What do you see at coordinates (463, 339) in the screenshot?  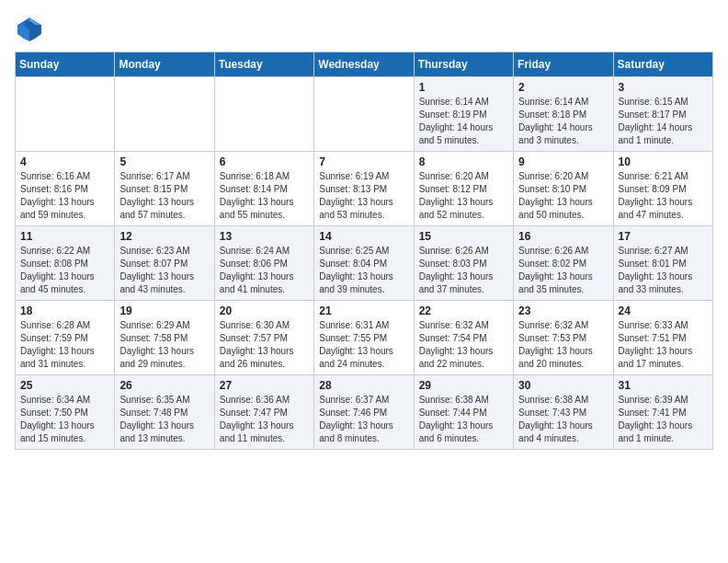 I see `calendar-cell: 22Sunrise: 6:32 AM Sunset: 7:54 PM Dayli…` at bounding box center [463, 339].